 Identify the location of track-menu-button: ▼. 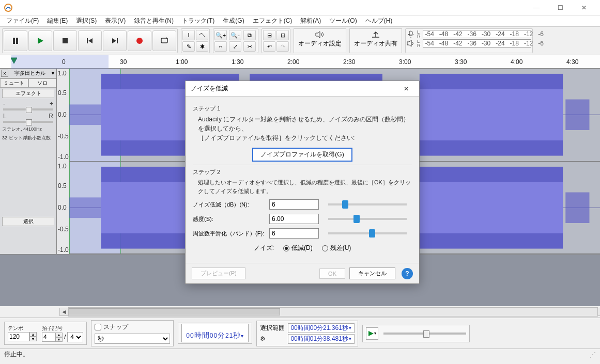
(53, 73).